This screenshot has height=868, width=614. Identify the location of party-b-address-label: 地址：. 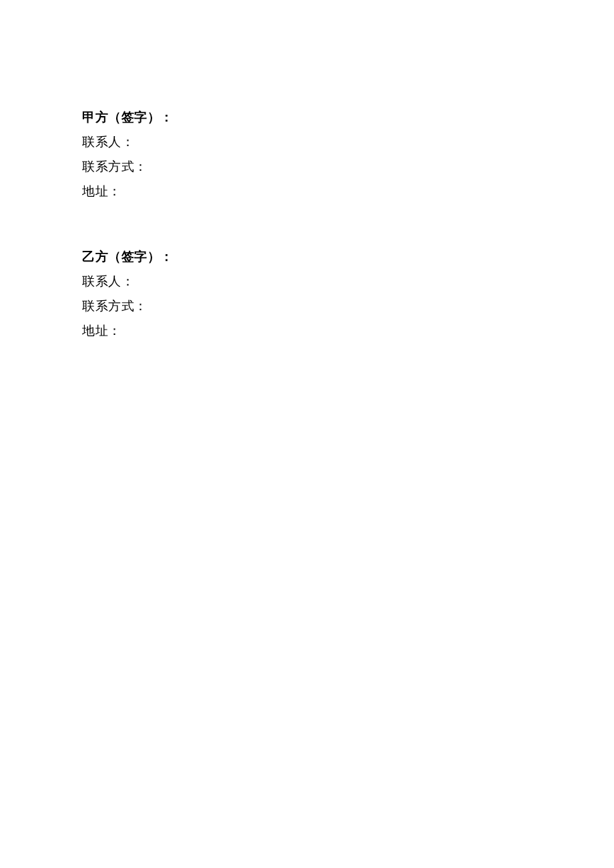
(307, 331).